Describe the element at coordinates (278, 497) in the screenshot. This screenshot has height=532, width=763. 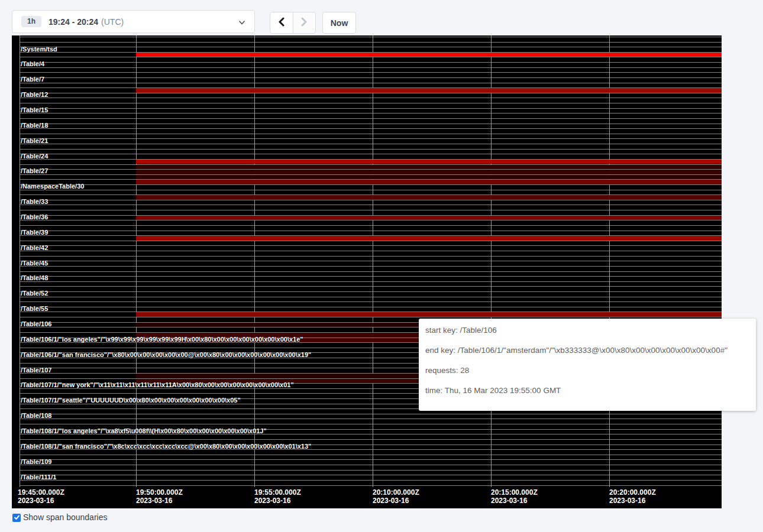
I see `axis-tick-2: 19:55:00.000Z2023-03-16` at that location.